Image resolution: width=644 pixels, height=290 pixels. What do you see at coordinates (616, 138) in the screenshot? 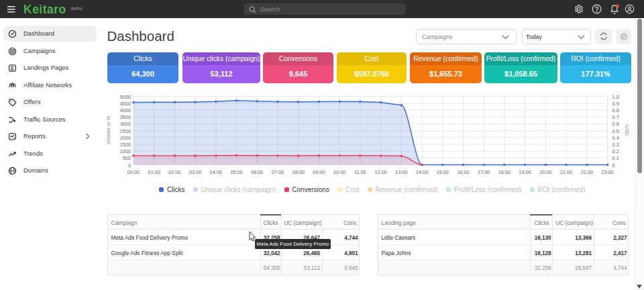
I see `svg-text: 0.4` at bounding box center [616, 138].